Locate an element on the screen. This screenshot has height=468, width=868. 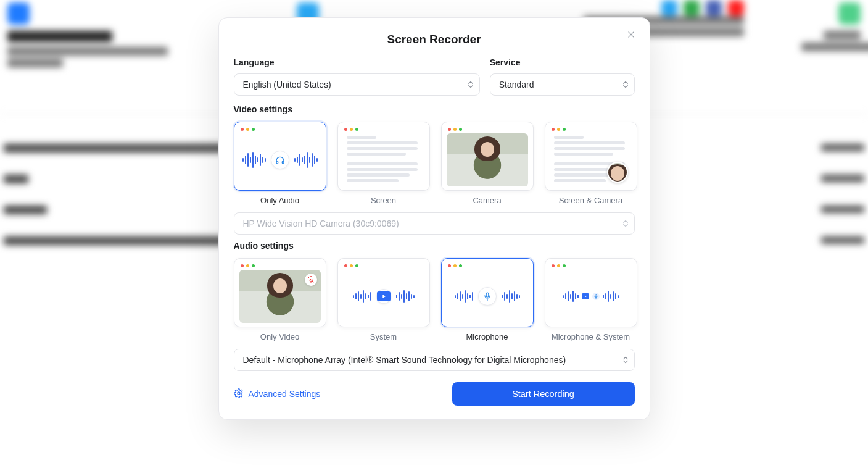
audio-option-label: Microphone & System is located at coordinates (591, 337).